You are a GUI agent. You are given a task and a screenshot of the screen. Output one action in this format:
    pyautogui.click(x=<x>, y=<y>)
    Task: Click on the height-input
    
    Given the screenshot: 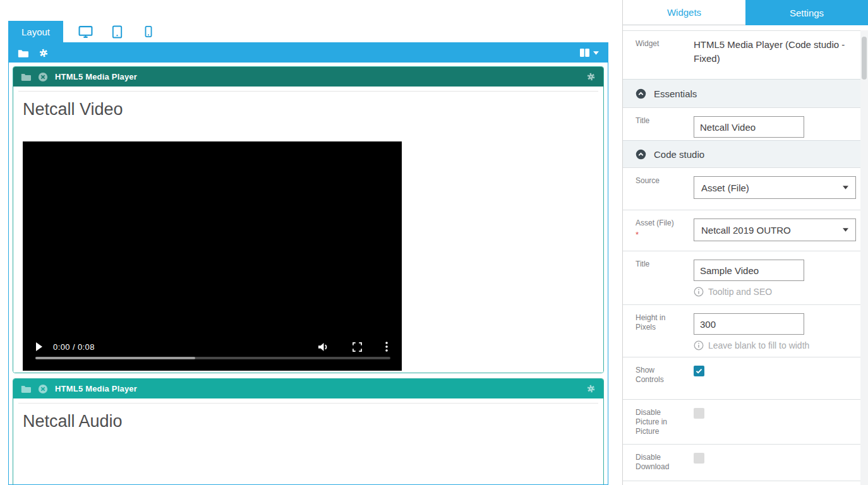 What is the action you would take?
    pyautogui.click(x=749, y=324)
    